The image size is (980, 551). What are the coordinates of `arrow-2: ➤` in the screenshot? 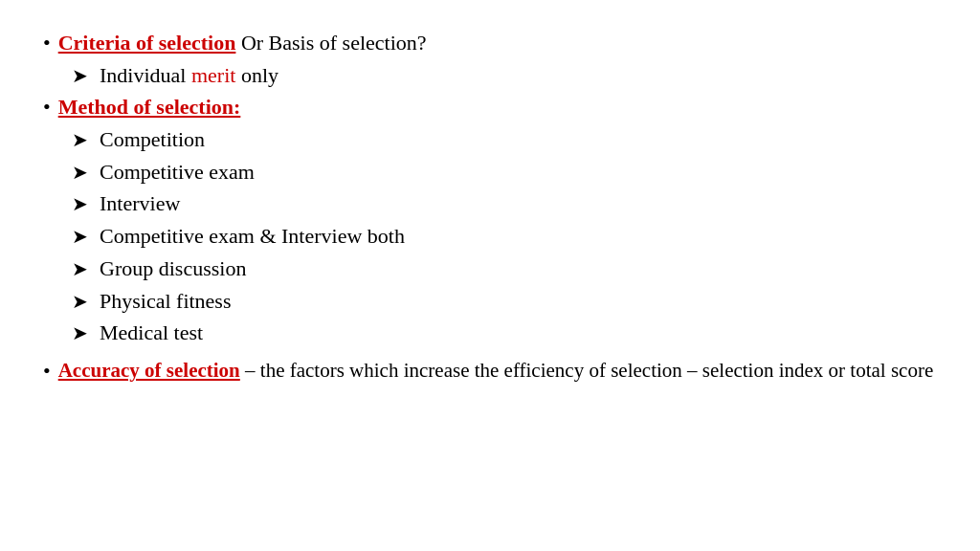 It's located at (80, 140).